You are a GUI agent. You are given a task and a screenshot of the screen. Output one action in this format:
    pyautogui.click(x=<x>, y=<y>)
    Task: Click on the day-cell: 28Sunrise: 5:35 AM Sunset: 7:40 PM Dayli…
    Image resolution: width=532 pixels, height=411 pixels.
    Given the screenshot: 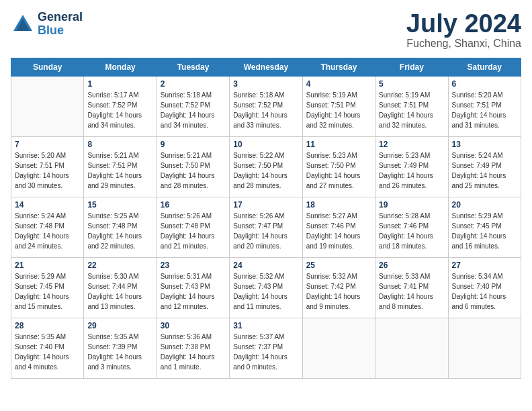 What is the action you would take?
    pyautogui.click(x=48, y=349)
    